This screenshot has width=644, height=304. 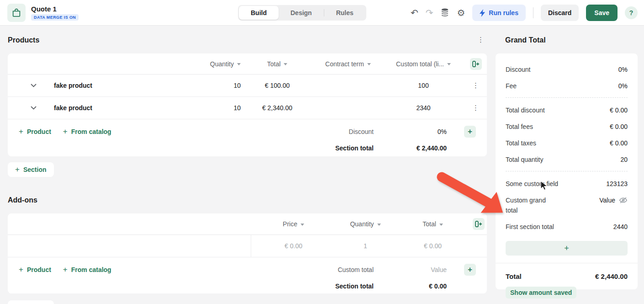 I want to click on tab-design: Design, so click(x=301, y=13).